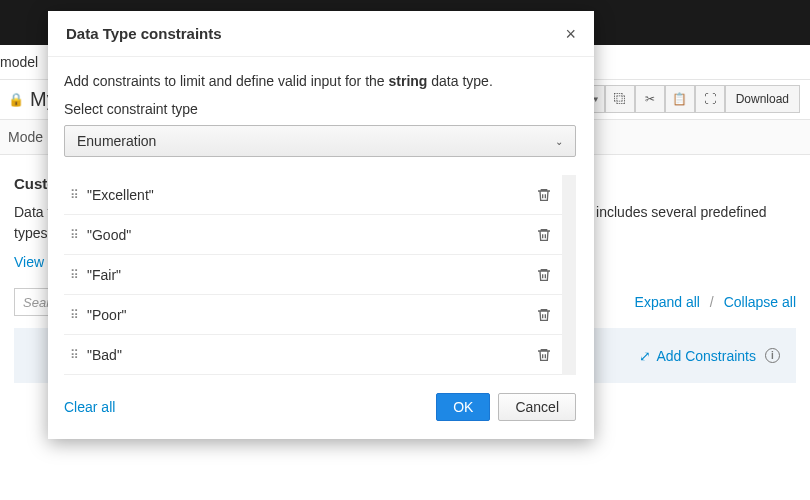 Image resolution: width=810 pixels, height=500 pixels. Describe the element at coordinates (19, 62) in the screenshot. I see `breadcrumb-item: model` at that location.